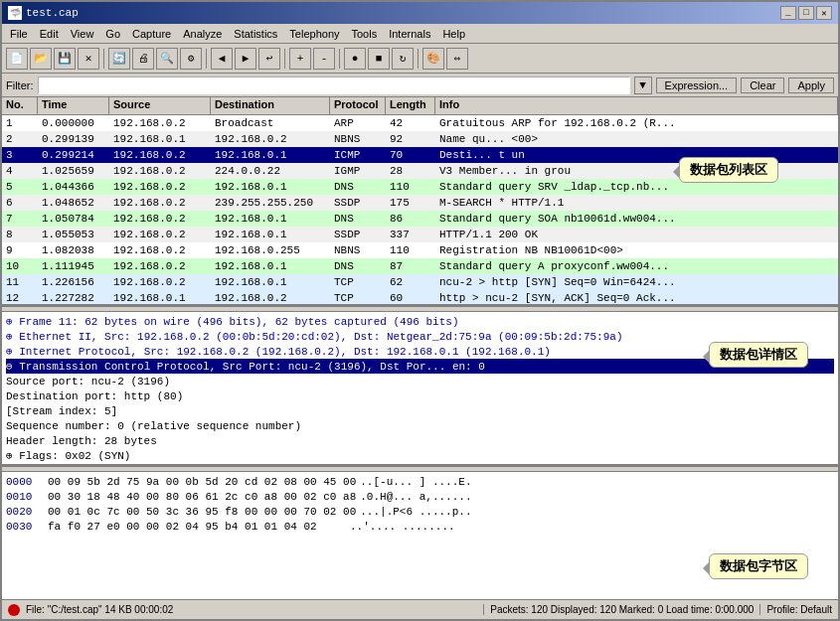 Image resolution: width=840 pixels, height=621 pixels. What do you see at coordinates (411, 171) in the screenshot?
I see `cell-len: 28` at bounding box center [411, 171].